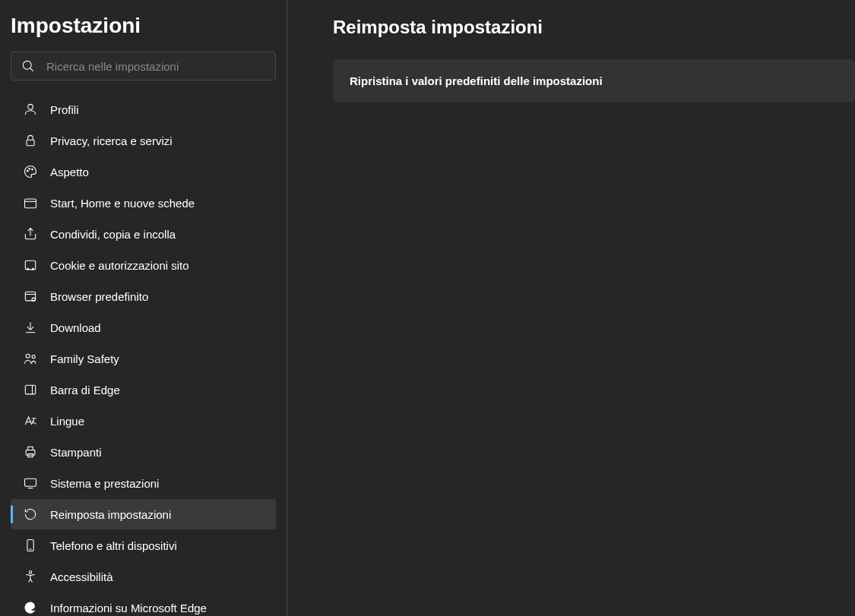 The image size is (855, 616). What do you see at coordinates (594, 27) in the screenshot?
I see `page-title: Reimposta impostazioni` at bounding box center [594, 27].